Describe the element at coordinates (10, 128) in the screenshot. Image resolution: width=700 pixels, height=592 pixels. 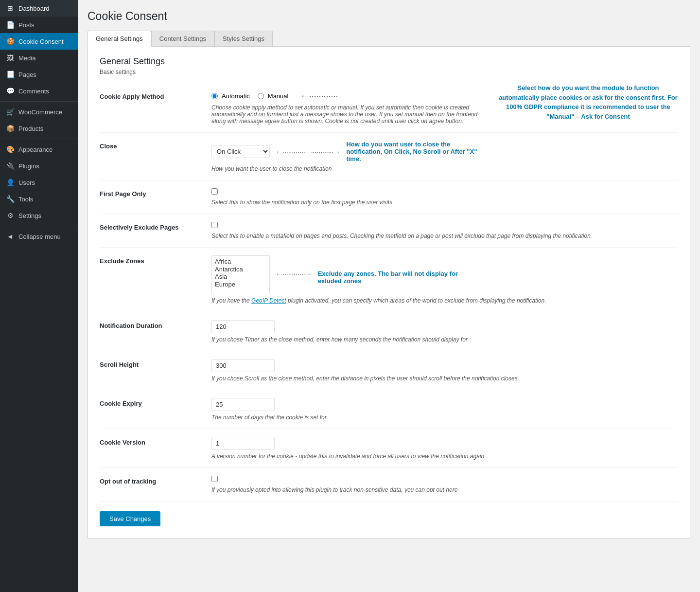
I see `products-icon: 📦` at that location.